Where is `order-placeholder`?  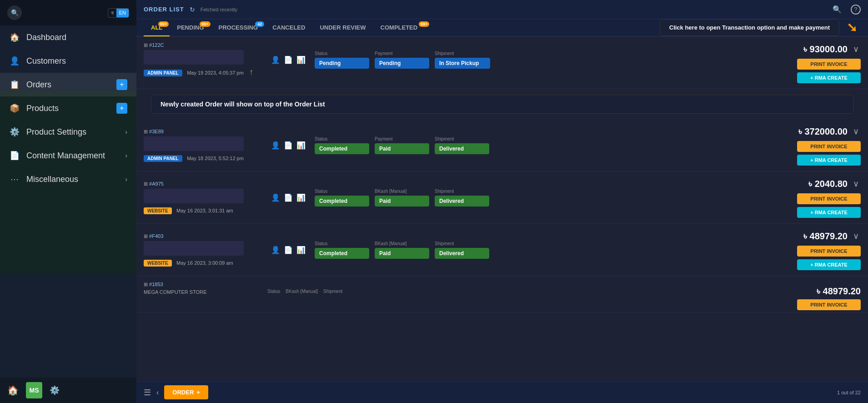
order-placeholder is located at coordinates (194, 57).